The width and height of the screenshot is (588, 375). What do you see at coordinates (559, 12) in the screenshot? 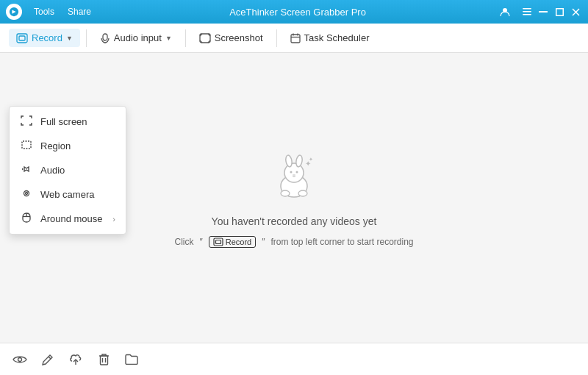
I see `maximize-button` at bounding box center [559, 12].